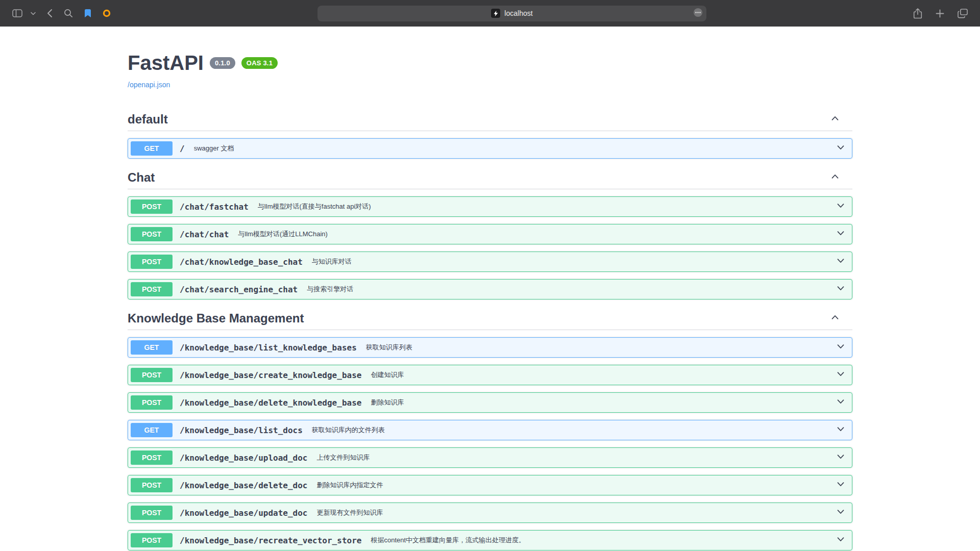 The width and height of the screenshot is (980, 551). Describe the element at coordinates (490, 148) in the screenshot. I see `operation-row: GET / swagger 文档` at that location.